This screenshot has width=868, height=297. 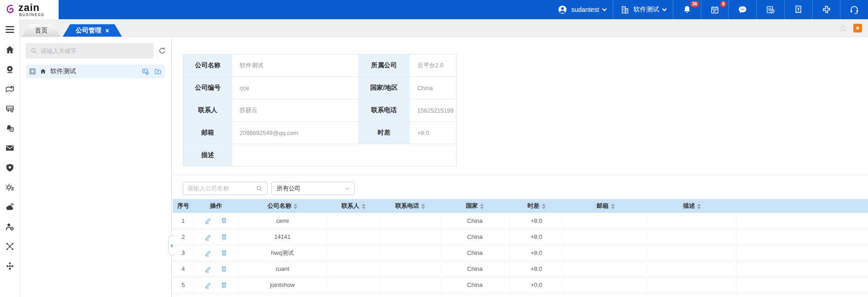 What do you see at coordinates (10, 188) in the screenshot?
I see `settings-gear-icon` at bounding box center [10, 188].